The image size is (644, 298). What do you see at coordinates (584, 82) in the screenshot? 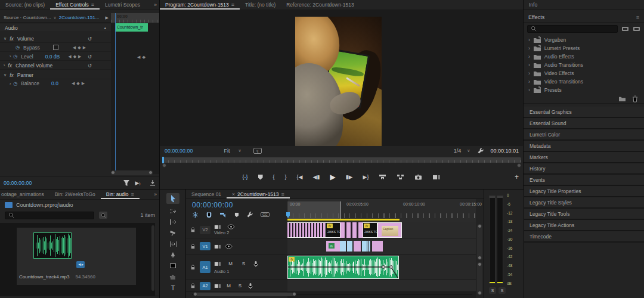
I see `folder-video-transitions: ›Video Transitions` at bounding box center [584, 82].